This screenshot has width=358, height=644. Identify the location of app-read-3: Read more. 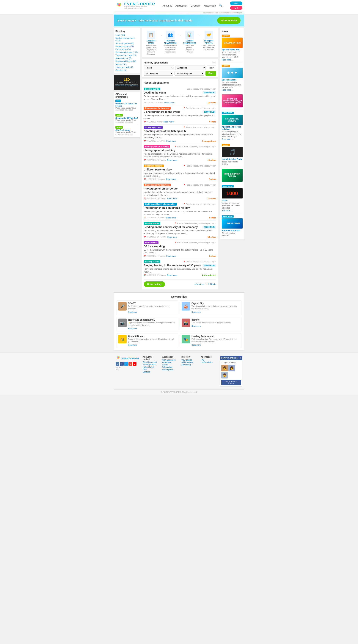
(172, 160).